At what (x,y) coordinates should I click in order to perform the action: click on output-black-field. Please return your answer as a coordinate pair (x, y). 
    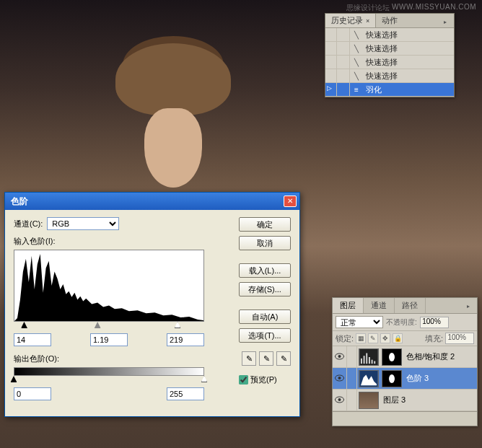
    Looking at the image, I should click on (32, 394).